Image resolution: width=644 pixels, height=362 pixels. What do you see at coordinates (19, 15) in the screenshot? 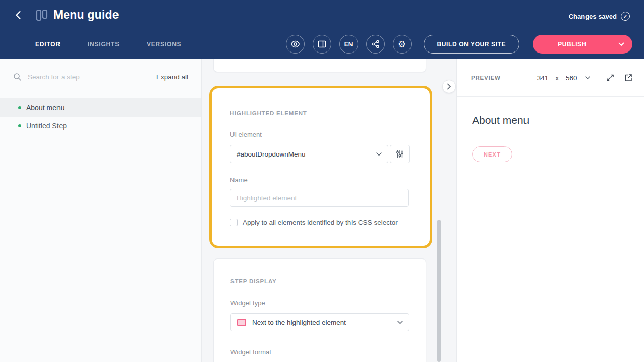
I see `back-icon` at bounding box center [19, 15].